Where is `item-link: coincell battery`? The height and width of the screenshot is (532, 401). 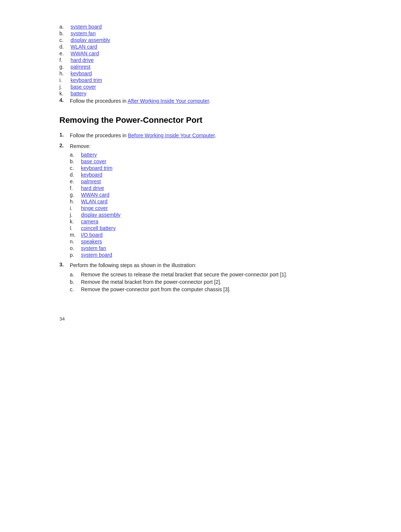 item-link: coincell battery is located at coordinates (98, 228).